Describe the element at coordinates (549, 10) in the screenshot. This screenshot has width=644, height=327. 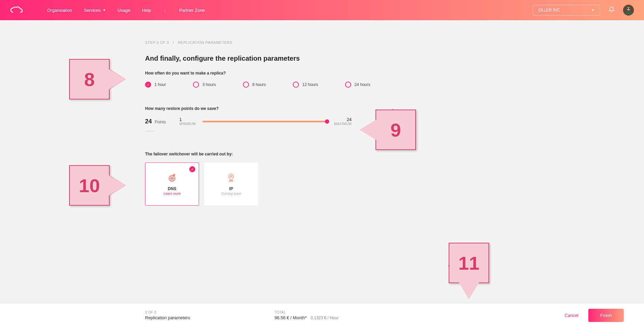
I see `org-name: OLLER INC` at that location.